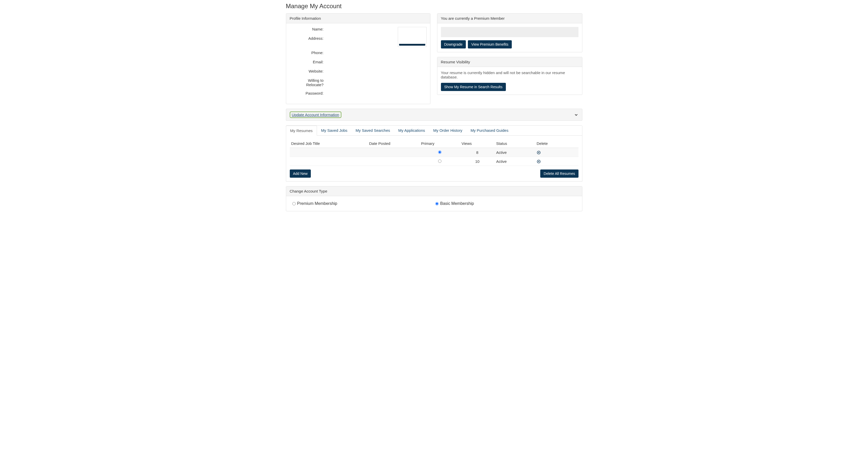  Describe the element at coordinates (434, 6) in the screenshot. I see `page-title: Manage My Account` at that location.